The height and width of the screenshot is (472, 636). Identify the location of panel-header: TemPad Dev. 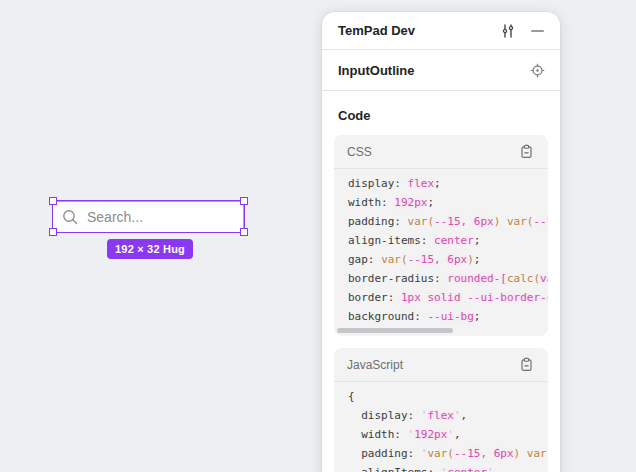
(441, 31).